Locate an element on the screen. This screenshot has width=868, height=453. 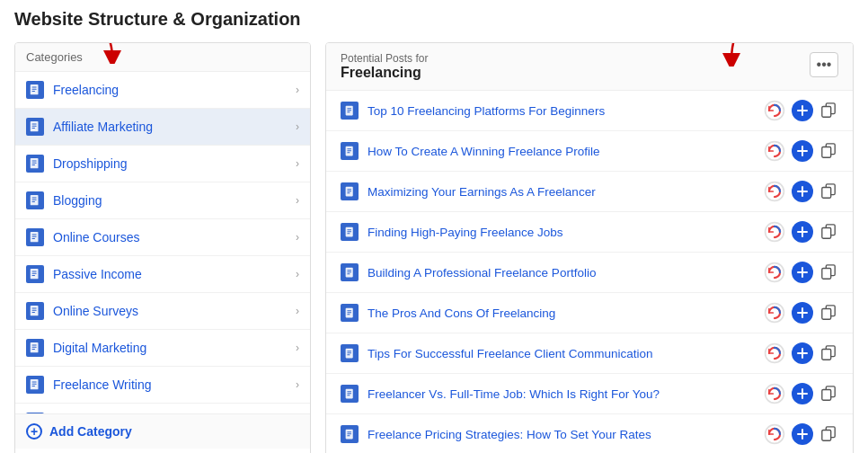
post-title: How To Create A Winning Freelance Profil… is located at coordinates (562, 151).